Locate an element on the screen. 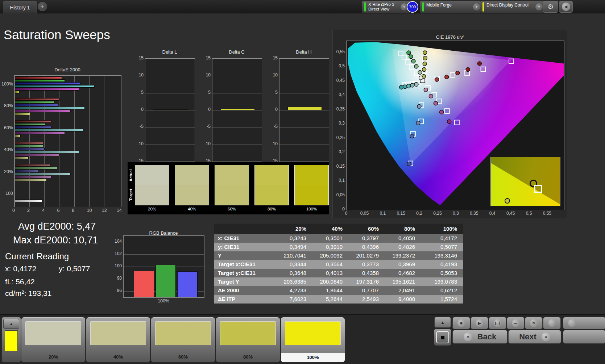  back-button: « Back is located at coordinates (480, 337).